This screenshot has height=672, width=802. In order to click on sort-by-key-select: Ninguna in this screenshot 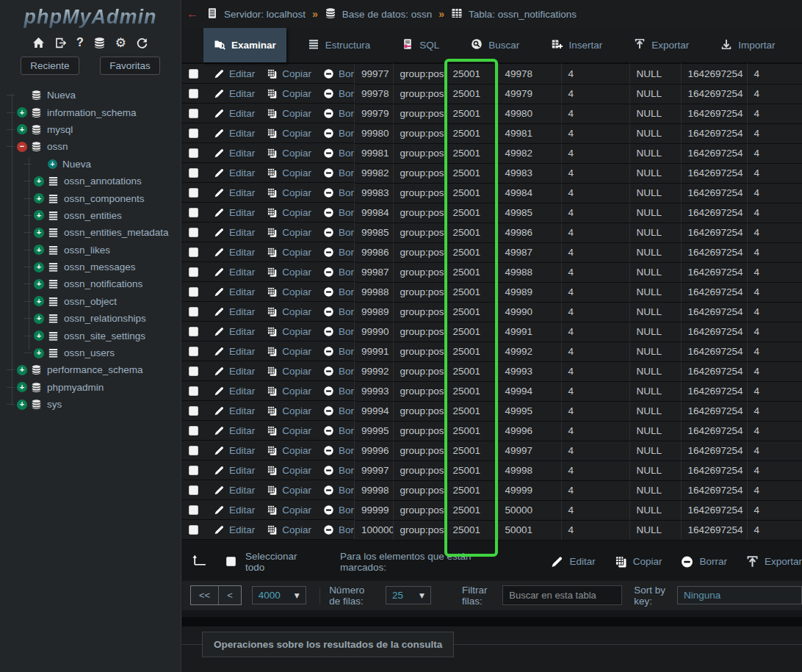, I will do `click(740, 595)`.